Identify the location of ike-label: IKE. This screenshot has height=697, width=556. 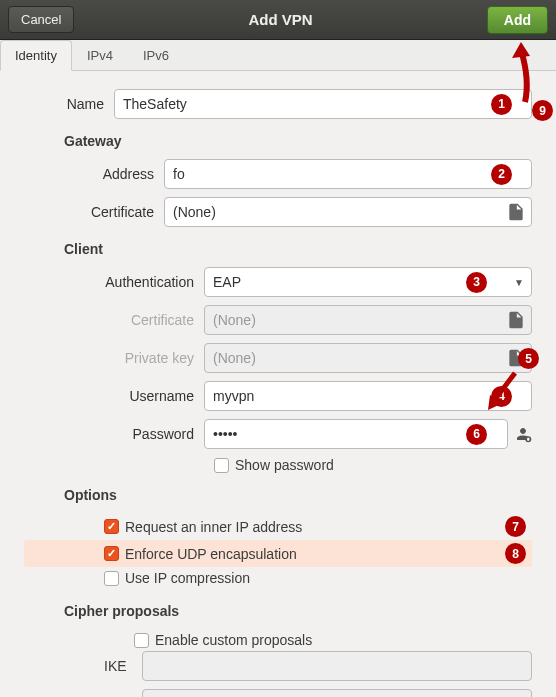
(118, 666).